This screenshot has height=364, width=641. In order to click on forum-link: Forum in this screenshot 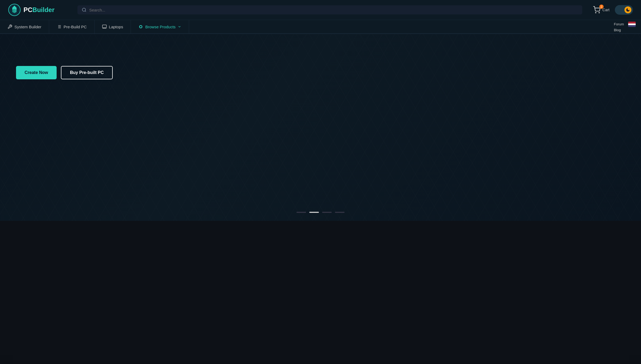, I will do `click(619, 24)`.